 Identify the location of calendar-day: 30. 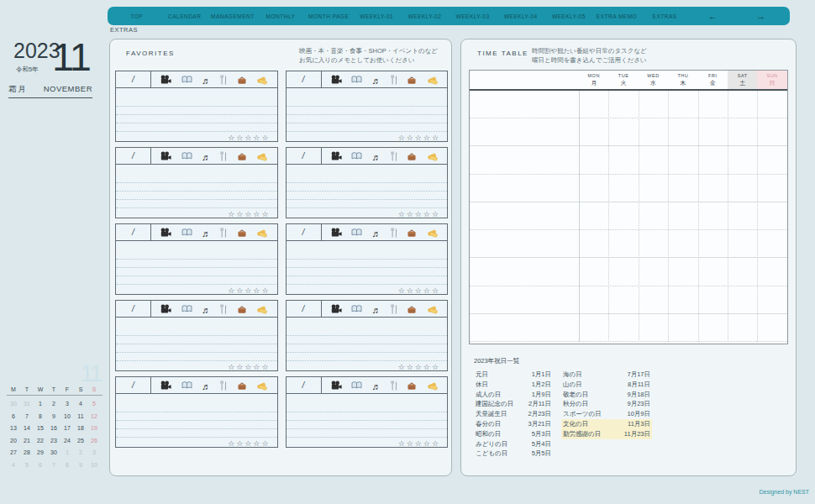
(54, 454).